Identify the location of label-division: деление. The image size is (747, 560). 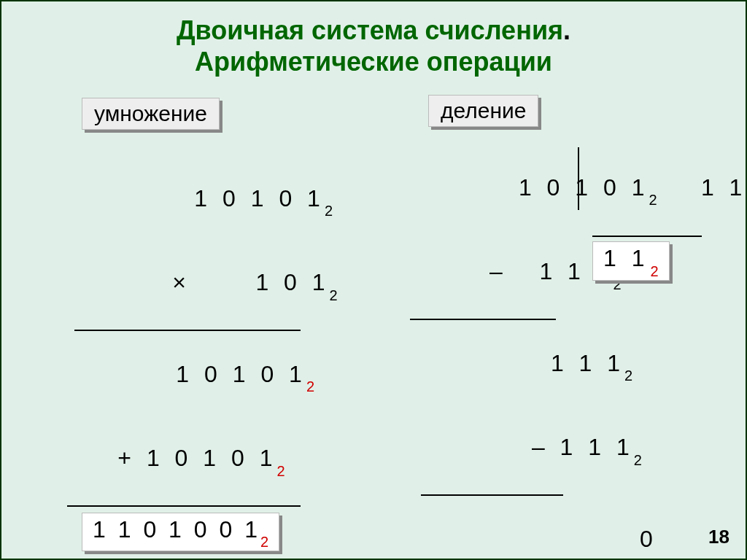
(483, 111).